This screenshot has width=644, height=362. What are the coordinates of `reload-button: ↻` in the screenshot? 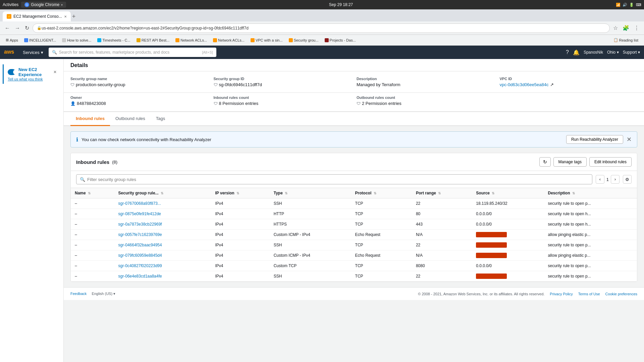 It's located at (27, 28).